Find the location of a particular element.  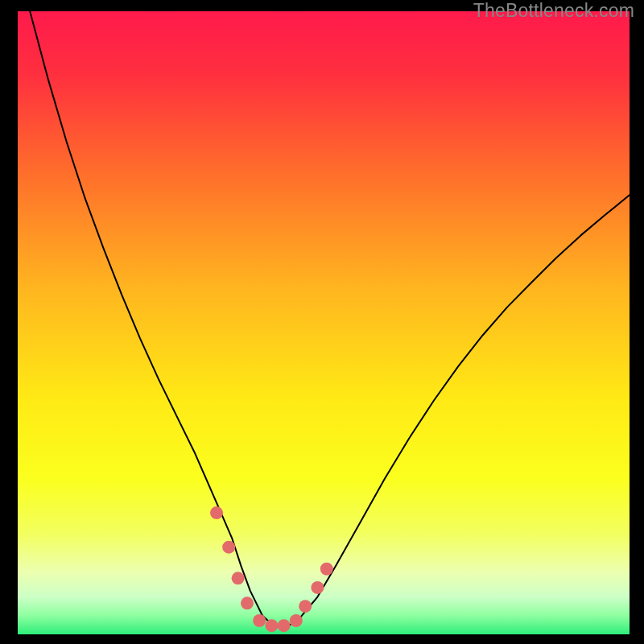

watermark-text: TheBottleneck.com is located at coordinates (554, 11).